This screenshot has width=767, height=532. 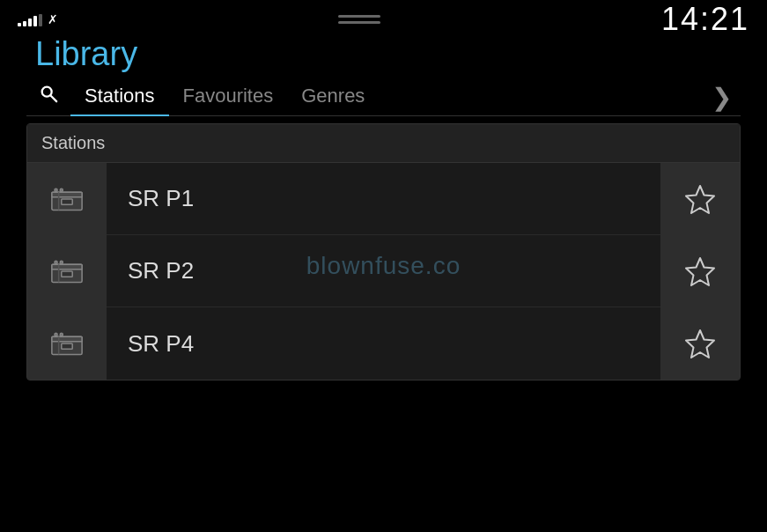 I want to click on station-thumb-sr-p1, so click(x=67, y=199).